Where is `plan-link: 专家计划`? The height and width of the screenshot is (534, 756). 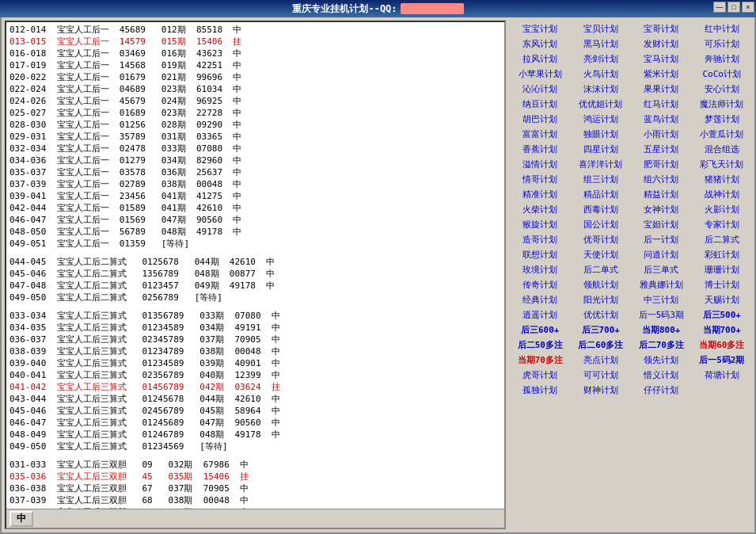 plan-link: 专家计划 is located at coordinates (722, 225).